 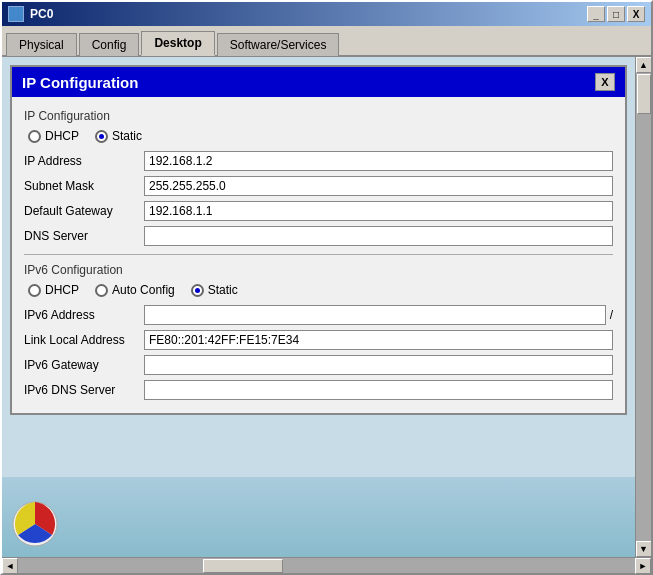 What do you see at coordinates (318, 82) in the screenshot?
I see `ip-panel-header: IP Configuration X` at bounding box center [318, 82].